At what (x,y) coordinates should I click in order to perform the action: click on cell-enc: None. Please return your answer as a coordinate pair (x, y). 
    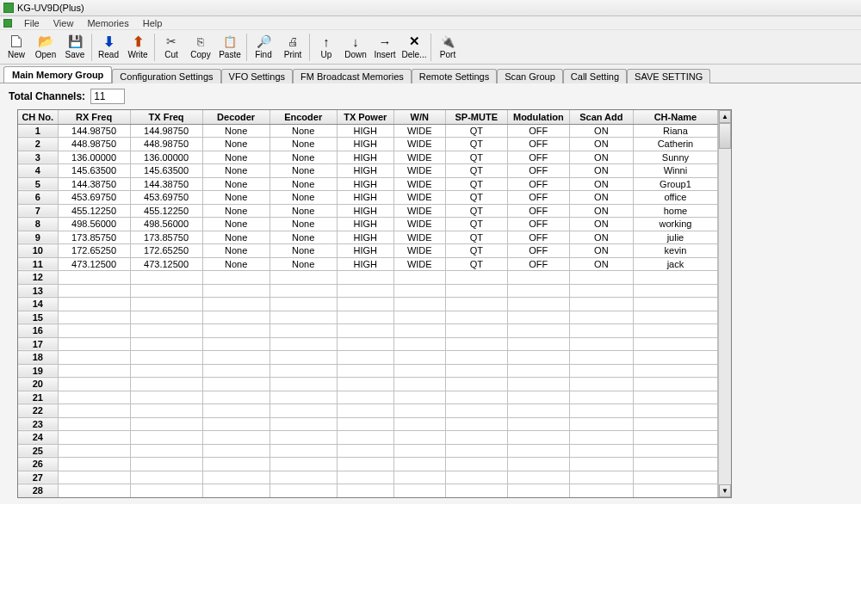
    Looking at the image, I should click on (303, 198).